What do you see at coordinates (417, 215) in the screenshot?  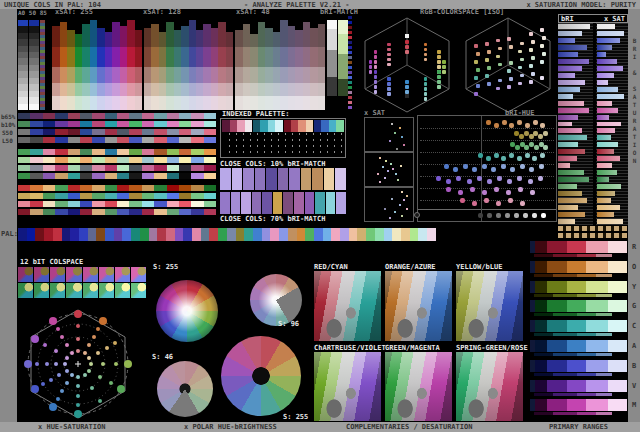 I see `corner-dot` at bounding box center [417, 215].